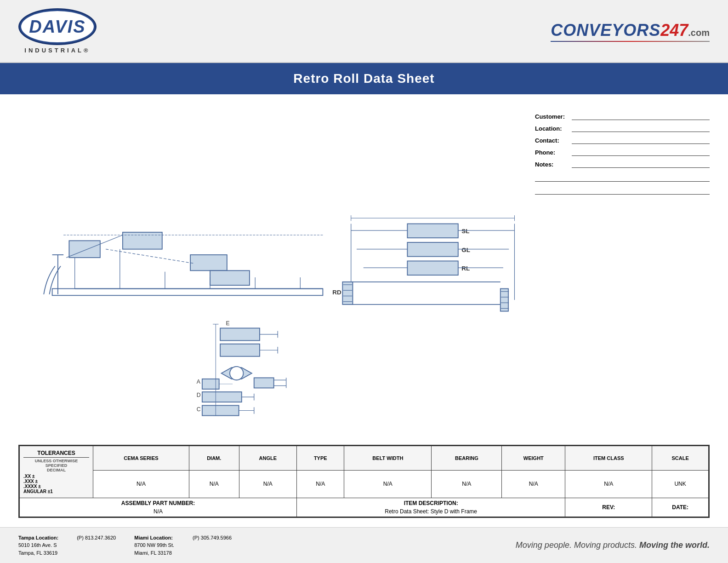  What do you see at coordinates (364, 507) in the screenshot?
I see `table-bottom-row: ASSEMBLY PART NUMBER: N/A ITEM DESCRIPTI…` at bounding box center [364, 507].